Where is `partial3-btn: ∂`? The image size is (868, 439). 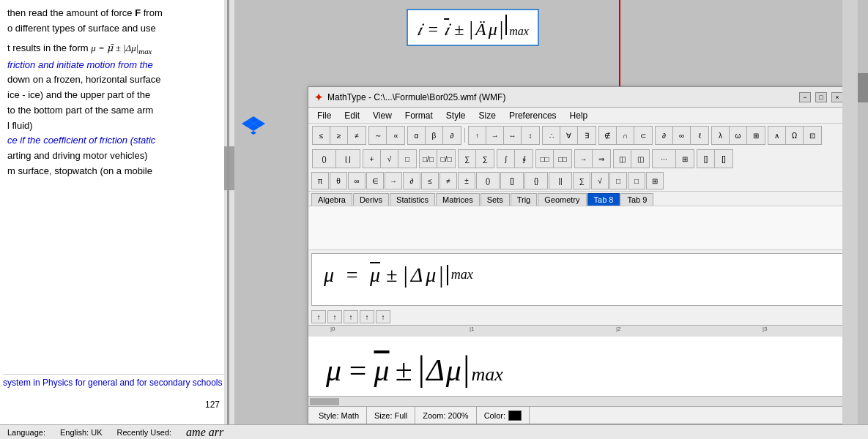 partial3-btn: ∂ is located at coordinates (412, 181).